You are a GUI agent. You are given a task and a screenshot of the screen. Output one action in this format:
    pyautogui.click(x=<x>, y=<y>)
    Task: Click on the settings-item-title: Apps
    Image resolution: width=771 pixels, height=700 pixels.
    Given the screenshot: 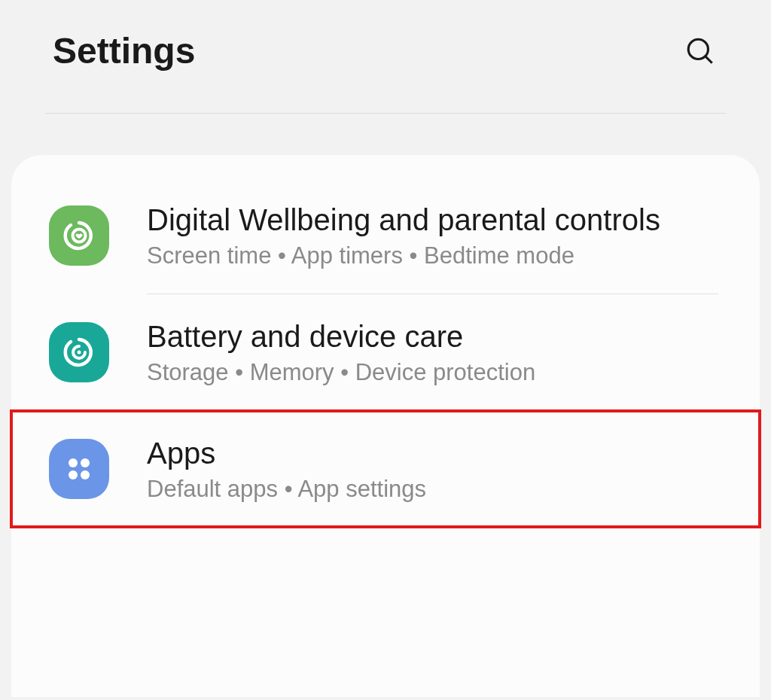 What is the action you would take?
    pyautogui.click(x=437, y=453)
    